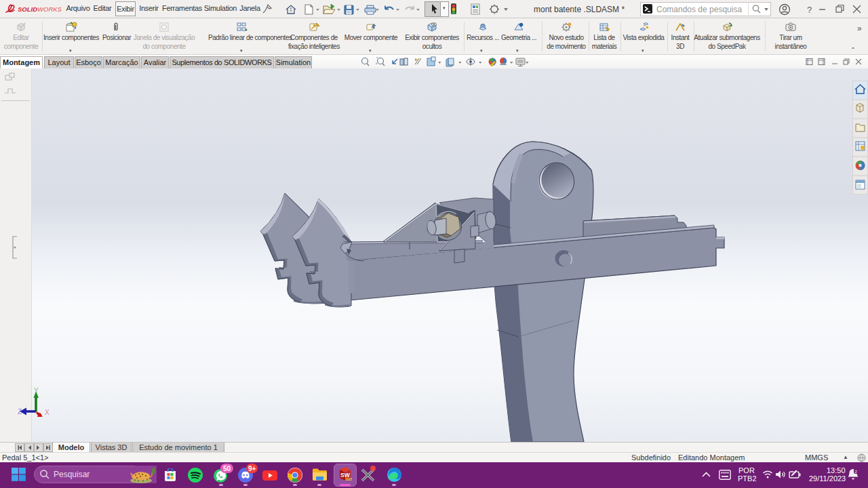  What do you see at coordinates (349, 480) in the screenshot?
I see `svg-text: 2022` at bounding box center [349, 480].